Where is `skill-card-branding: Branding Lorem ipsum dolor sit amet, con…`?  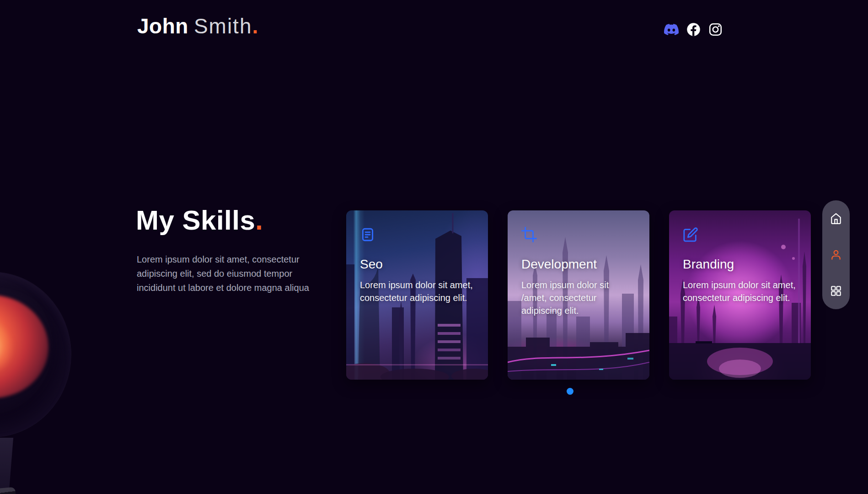 skill-card-branding: Branding Lorem ipsum dolor sit amet, con… is located at coordinates (740, 295).